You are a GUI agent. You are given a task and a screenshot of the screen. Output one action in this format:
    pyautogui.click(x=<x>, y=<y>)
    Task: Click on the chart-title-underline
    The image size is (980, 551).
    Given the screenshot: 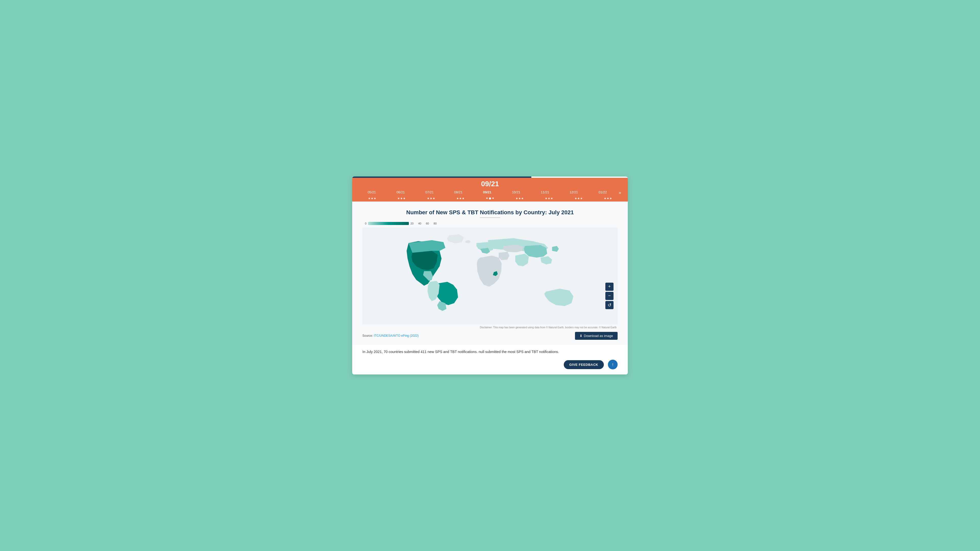 What is the action you would take?
    pyautogui.click(x=490, y=218)
    